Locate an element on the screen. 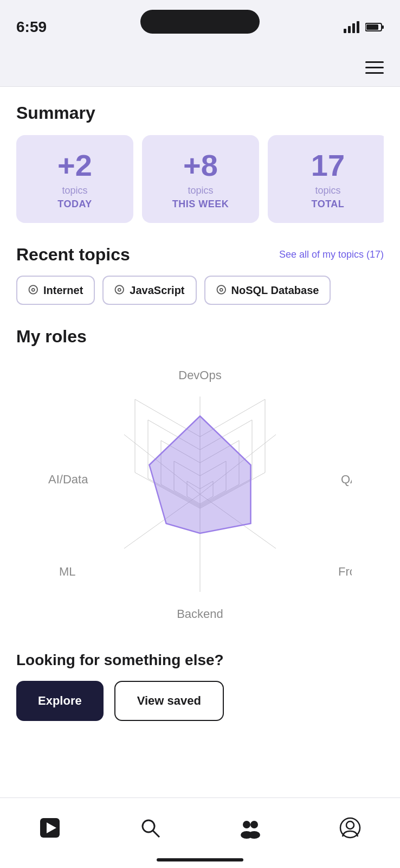 This screenshot has height=868, width=400. topic-chip-nosql: ⦾ NoSQL Database is located at coordinates (268, 290).